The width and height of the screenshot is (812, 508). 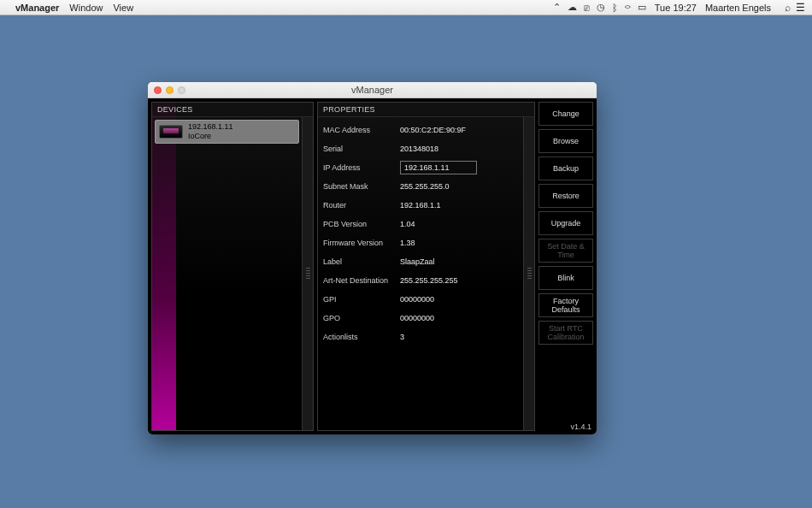 I want to click on property-row: GPI00000000, so click(x=421, y=299).